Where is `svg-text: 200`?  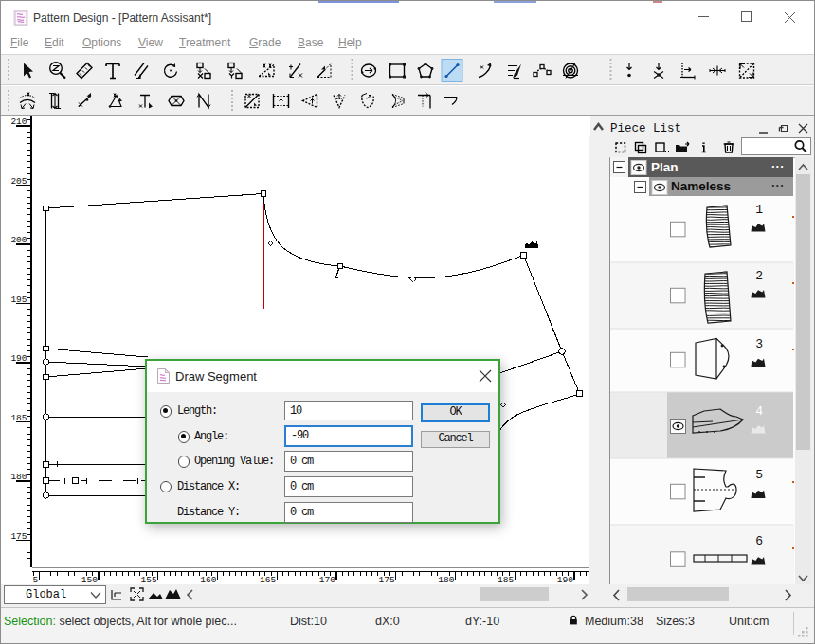
svg-text: 200 is located at coordinates (19, 241).